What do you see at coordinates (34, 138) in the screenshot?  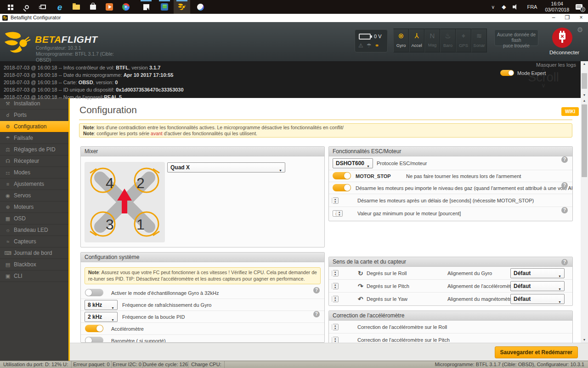 I see `sidebar-item-failsafe: ☂Failsafe` at bounding box center [34, 138].